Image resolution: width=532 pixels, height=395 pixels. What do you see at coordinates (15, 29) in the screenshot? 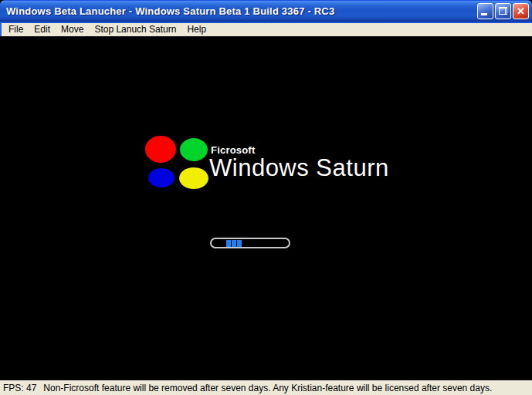
I see `menu-item-file: File` at bounding box center [15, 29].